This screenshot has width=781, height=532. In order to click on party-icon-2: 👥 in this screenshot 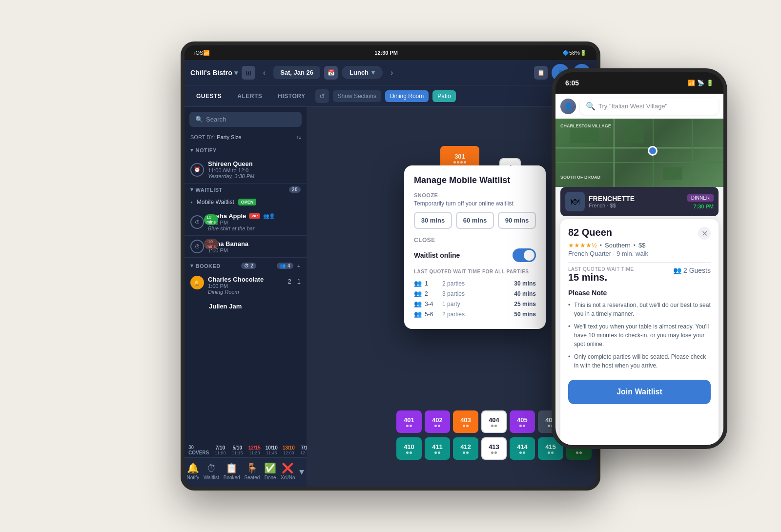, I will do `click(418, 304)`.